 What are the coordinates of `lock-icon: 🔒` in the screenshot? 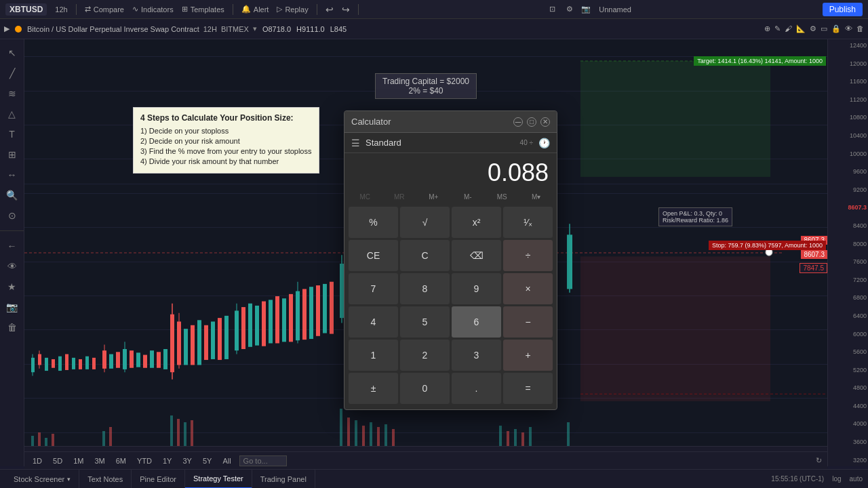 It's located at (836, 28).